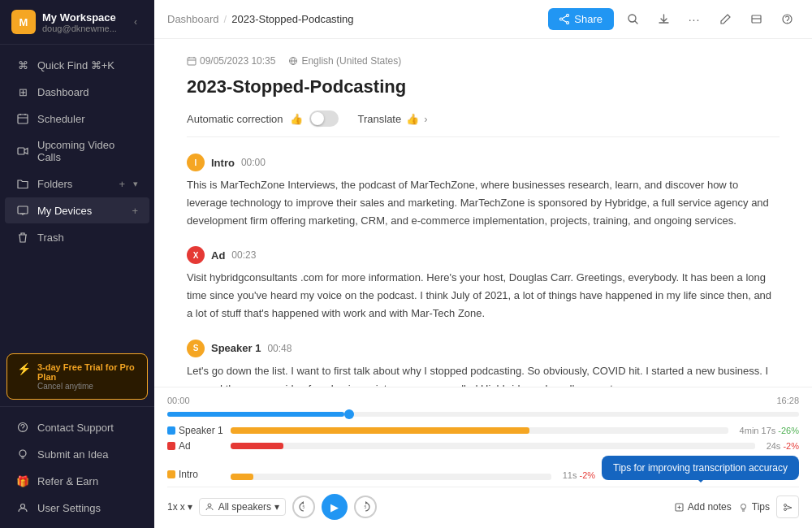  What do you see at coordinates (196, 162) in the screenshot?
I see `intro-badge: I` at bounding box center [196, 162].